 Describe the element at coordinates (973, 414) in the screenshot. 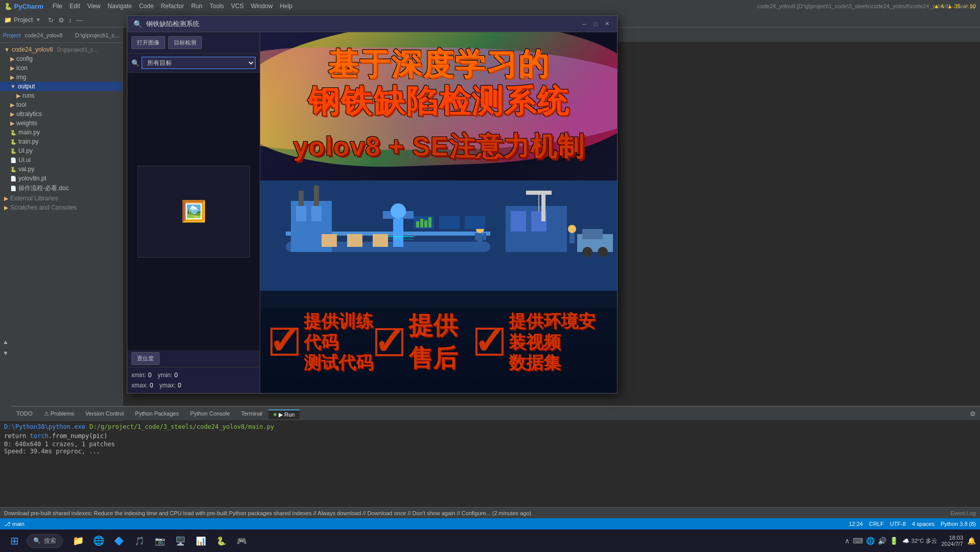

I see `run-settings-icon: ⚙` at that location.